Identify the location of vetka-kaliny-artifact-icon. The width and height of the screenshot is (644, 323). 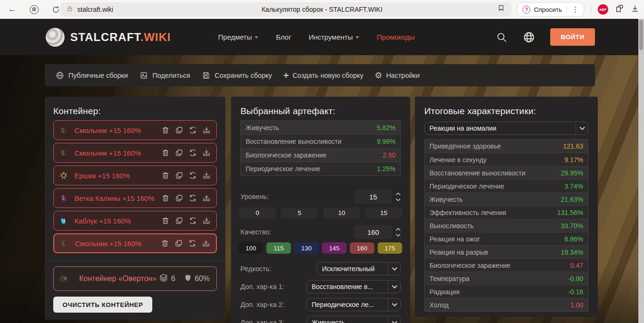
(64, 198).